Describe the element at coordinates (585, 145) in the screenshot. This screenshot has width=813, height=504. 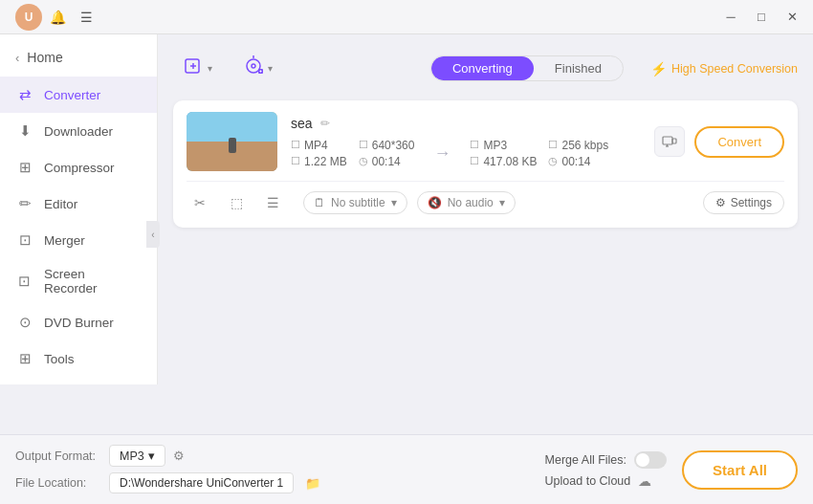
I see `target-bitrate: 256 kbps` at that location.